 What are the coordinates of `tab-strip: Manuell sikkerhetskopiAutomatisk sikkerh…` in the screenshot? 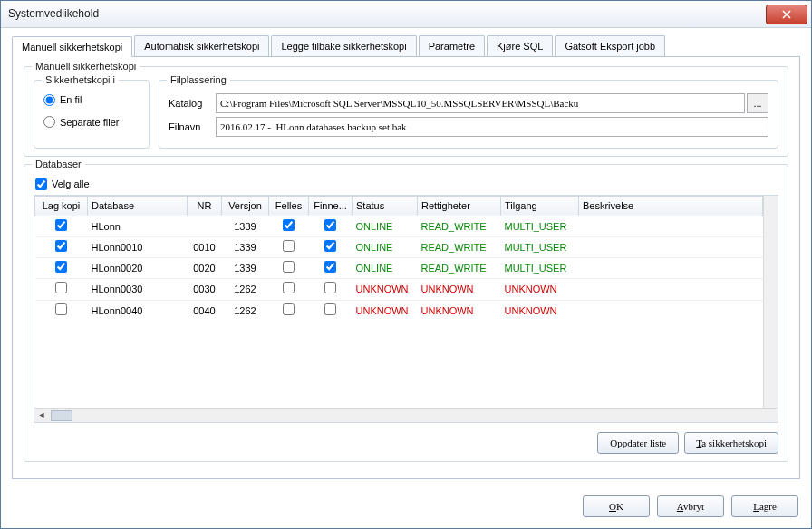 It's located at (406, 46).